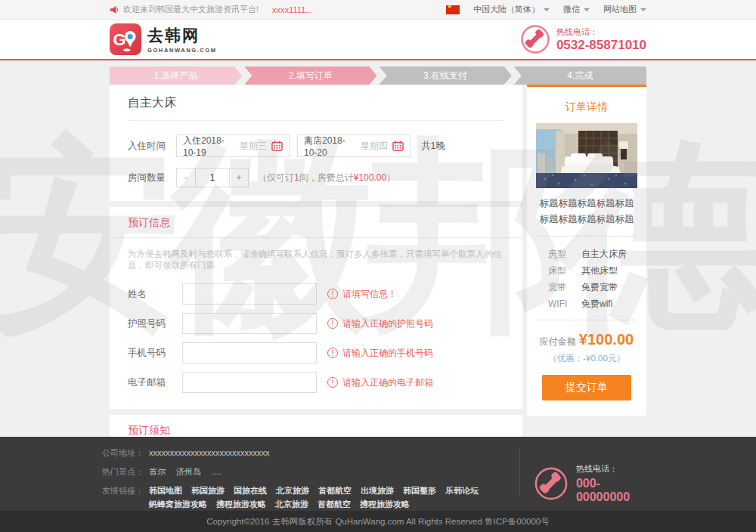 This screenshot has height=532, width=756. What do you see at coordinates (175, 76) in the screenshot?
I see `step-select-product: 1.选择产品` at bounding box center [175, 76].